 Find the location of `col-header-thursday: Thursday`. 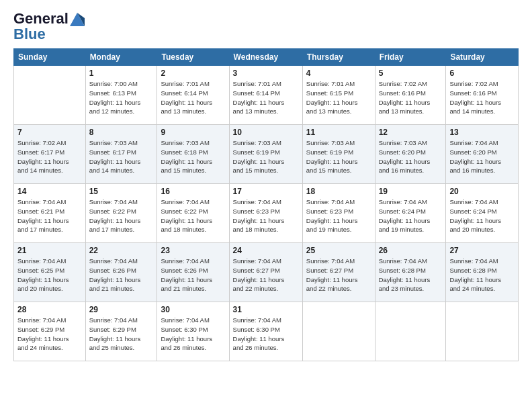

col-header-thursday: Thursday is located at coordinates (339, 58).